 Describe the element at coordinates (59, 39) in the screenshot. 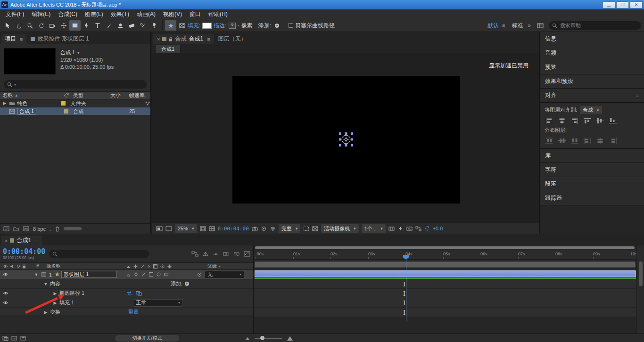

I see `tab-effect-controls: 效果控件 形状图层 1` at that location.